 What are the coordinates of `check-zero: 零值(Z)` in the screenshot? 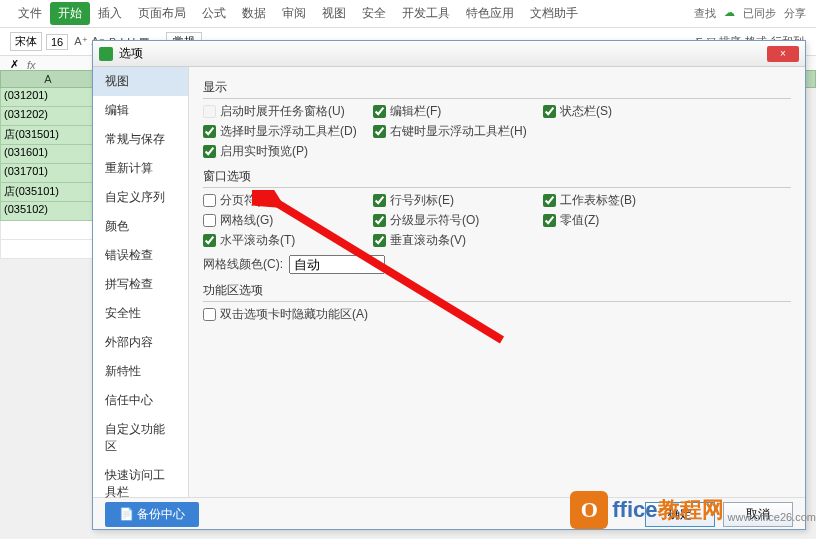 It's located at (628, 220).